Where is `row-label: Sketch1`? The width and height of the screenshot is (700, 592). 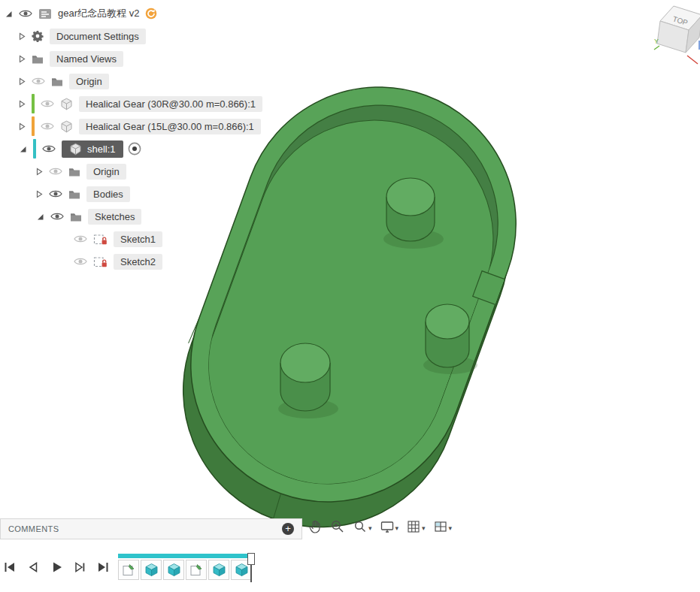 row-label: Sketch1 is located at coordinates (138, 239).